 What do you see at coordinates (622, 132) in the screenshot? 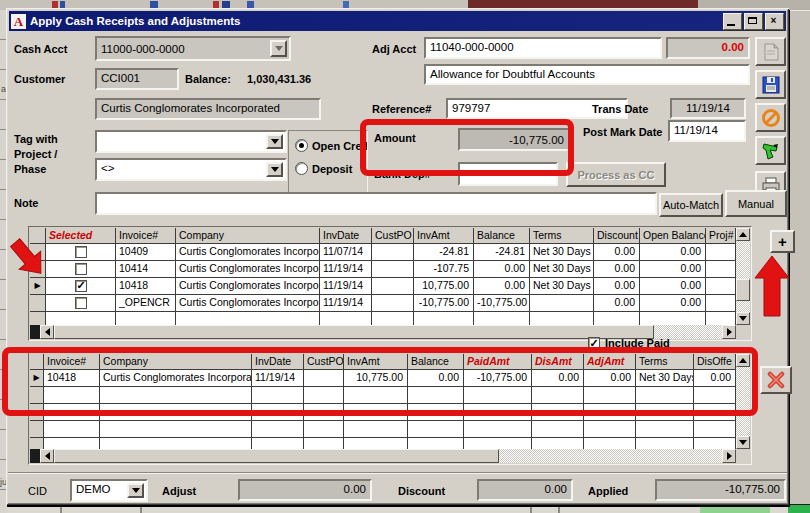
I see `post-mark-date-label: Post Mark Date` at bounding box center [622, 132].